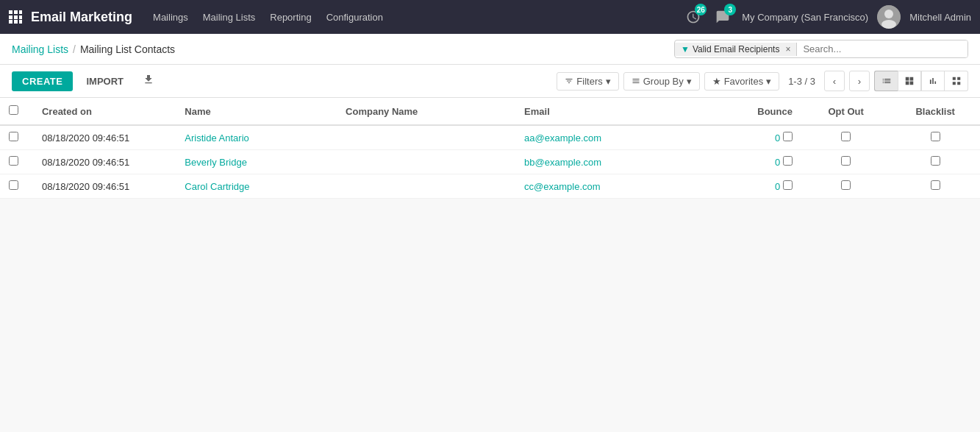 This screenshot has height=432, width=980. What do you see at coordinates (805, 18) in the screenshot?
I see `company-selector: My Company (San Francisco)` at bounding box center [805, 18].